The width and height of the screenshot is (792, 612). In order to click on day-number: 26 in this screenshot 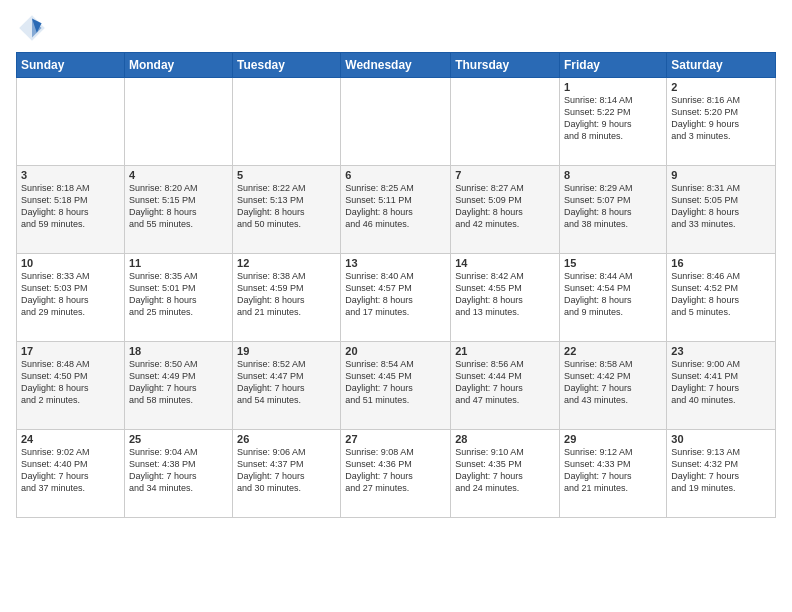, I will do `click(286, 439)`.